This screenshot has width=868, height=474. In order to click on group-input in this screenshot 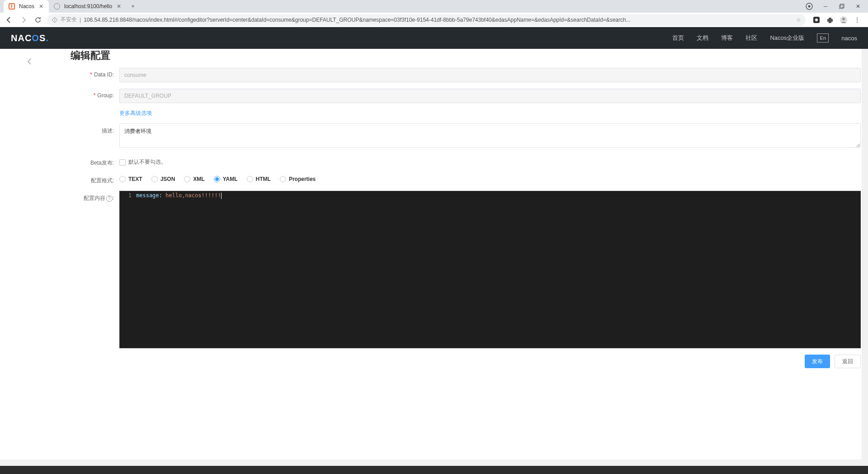, I will do `click(490, 96)`.